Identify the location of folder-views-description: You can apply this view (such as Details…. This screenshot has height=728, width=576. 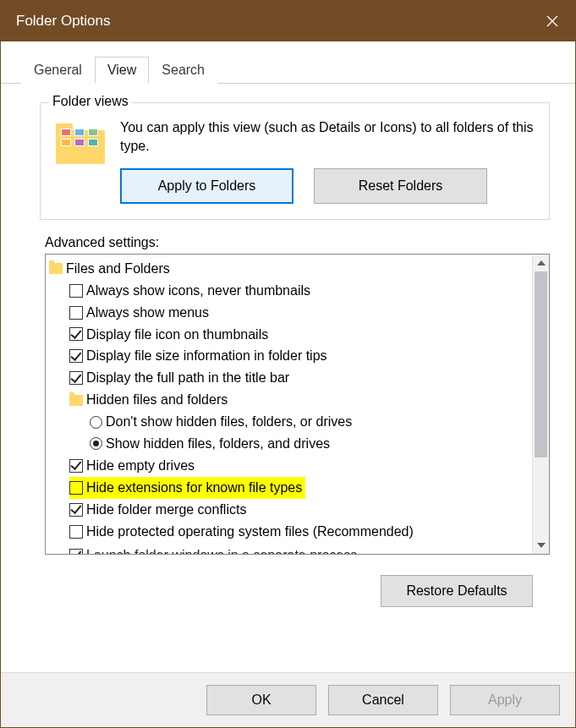
(326, 137).